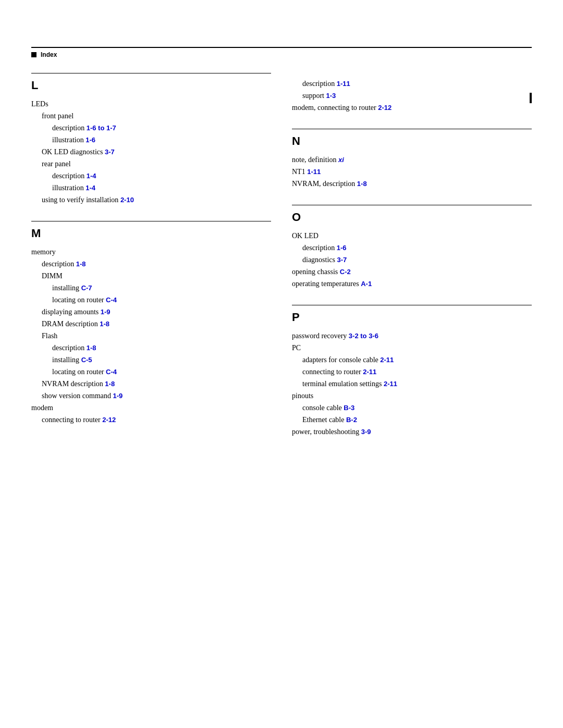 The image size is (563, 728). What do you see at coordinates (412, 236) in the screenshot?
I see `list-item: OK LED` at bounding box center [412, 236].